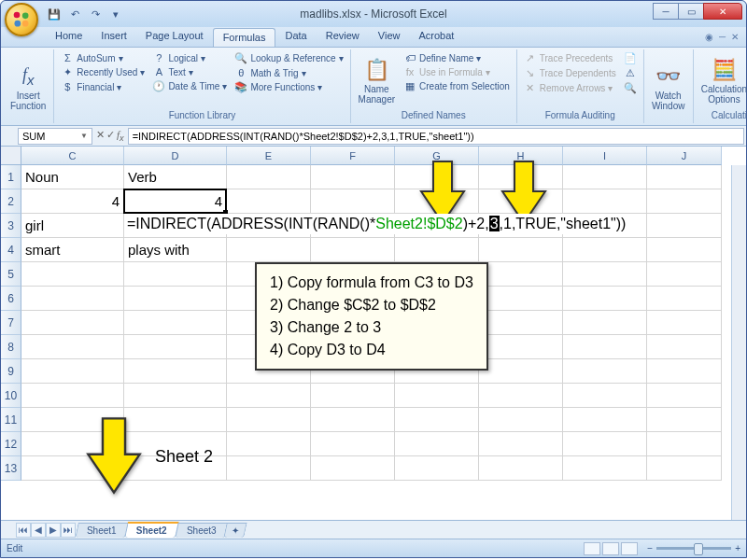 The height and width of the screenshot is (560, 747). Describe the element at coordinates (521, 396) in the screenshot. I see `cell-H10` at that location.